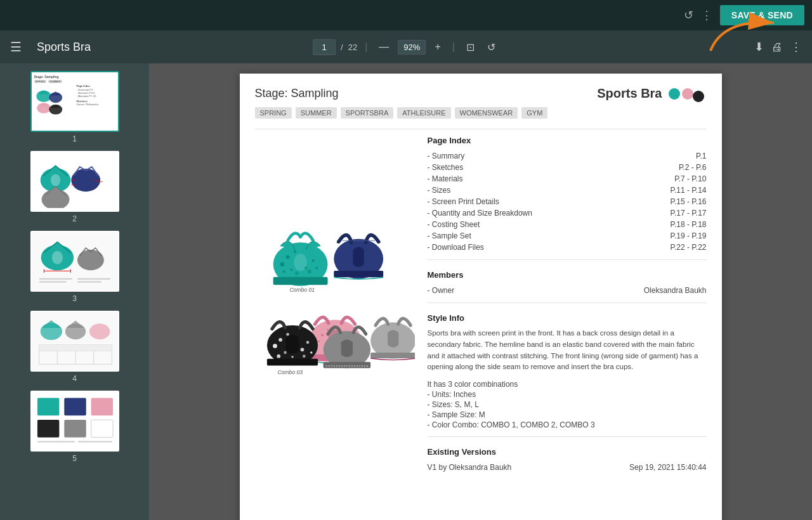  I want to click on style-info-description: Sports bra with screen print in the fron…, so click(567, 350).